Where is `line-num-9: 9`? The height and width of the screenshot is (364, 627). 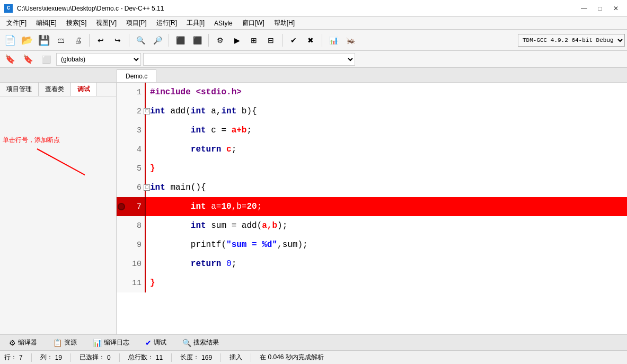
line-num-9: 9 is located at coordinates (131, 245).